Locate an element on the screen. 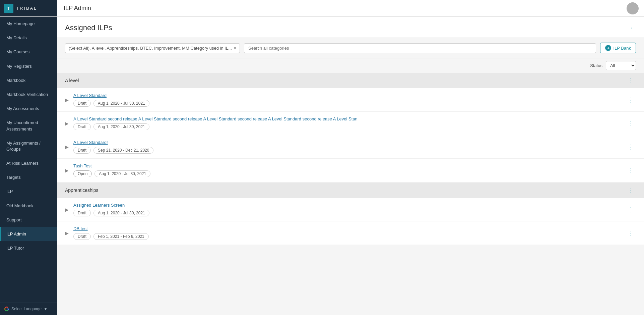 This screenshot has width=644, height=315. page-header: Assigned ILPs ← is located at coordinates (350, 28).